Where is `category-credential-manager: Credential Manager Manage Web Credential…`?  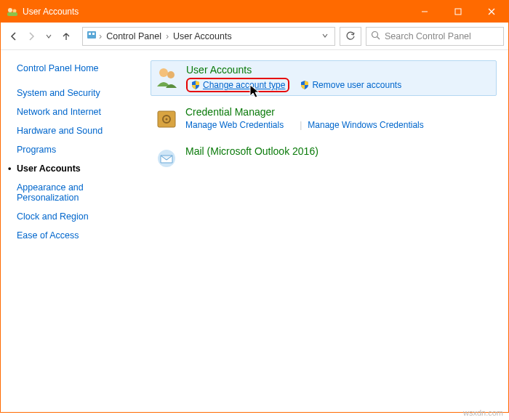 category-credential-manager: Credential Manager Manage Web Credential… is located at coordinates (324, 119).